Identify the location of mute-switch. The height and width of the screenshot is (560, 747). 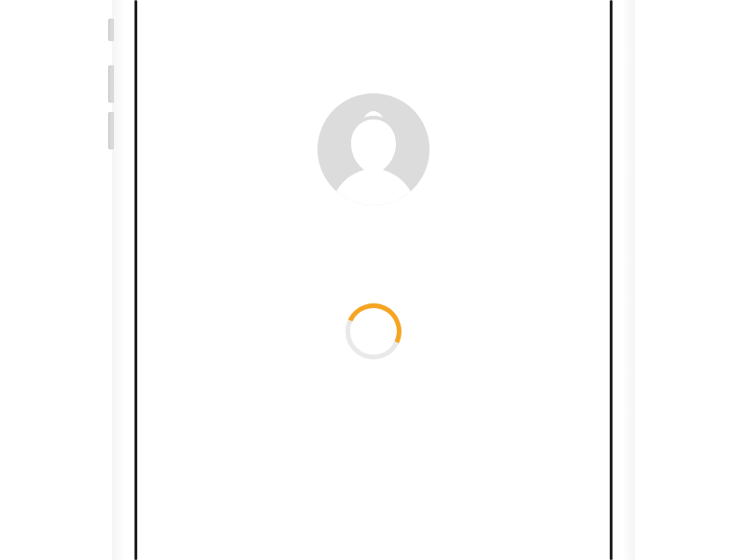
(111, 30).